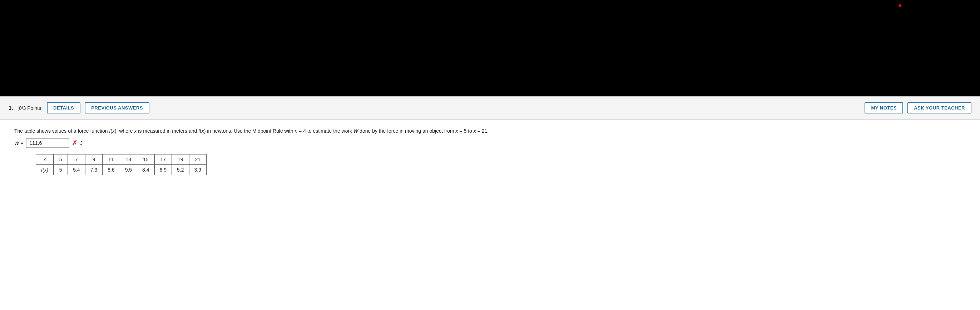  I want to click on table-header-fx: f(x), so click(45, 170).